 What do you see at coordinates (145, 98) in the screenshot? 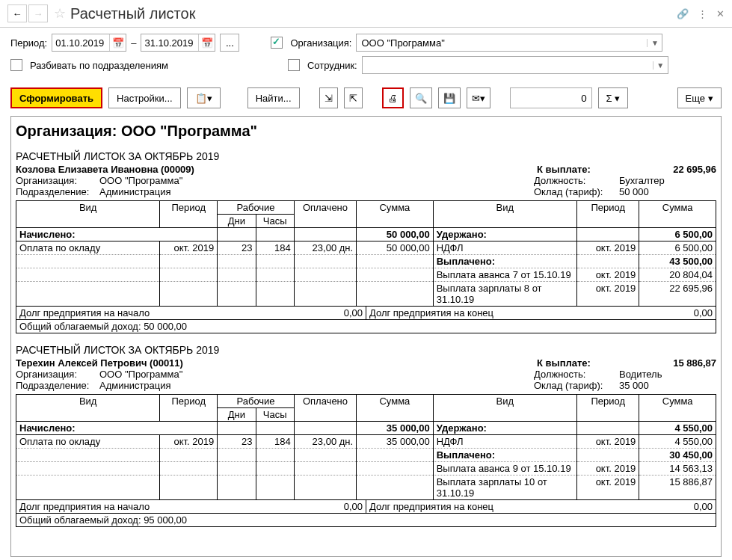
I see `settings-button: Настройки...` at bounding box center [145, 98].